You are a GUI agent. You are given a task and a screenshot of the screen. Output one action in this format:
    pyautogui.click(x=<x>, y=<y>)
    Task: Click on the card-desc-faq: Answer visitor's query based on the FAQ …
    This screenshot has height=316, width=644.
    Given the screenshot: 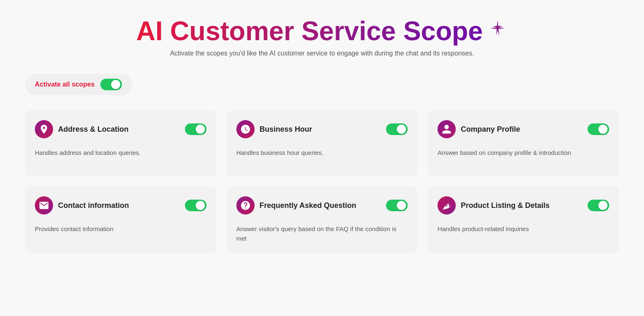 What is the action you would take?
    pyautogui.click(x=322, y=234)
    